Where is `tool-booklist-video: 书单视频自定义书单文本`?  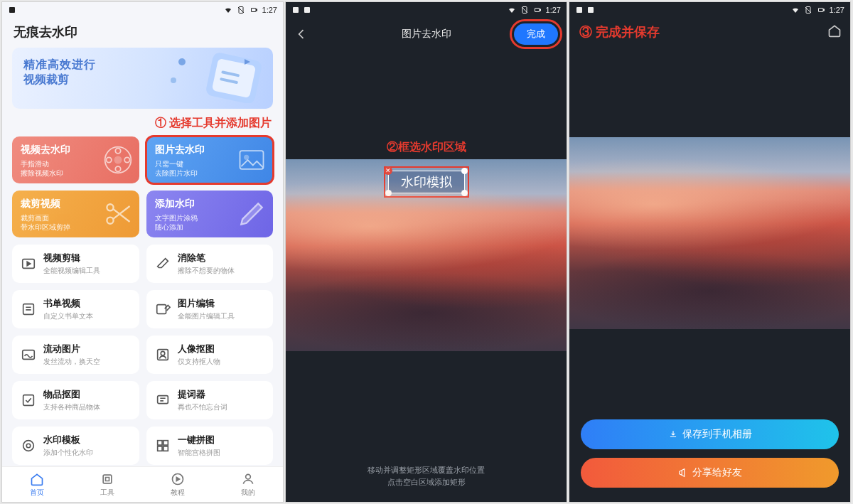 tool-booklist-video: 书单视频自定义书单文本 is located at coordinates (75, 309).